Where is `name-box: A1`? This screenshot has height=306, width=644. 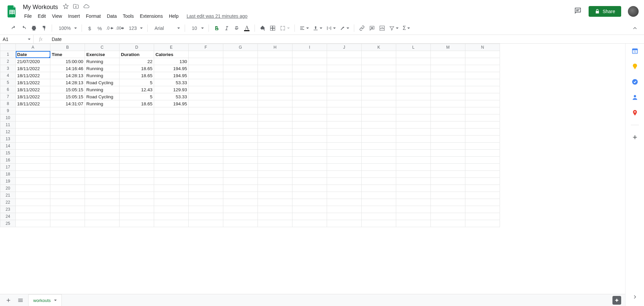 name-box: A1 is located at coordinates (17, 39).